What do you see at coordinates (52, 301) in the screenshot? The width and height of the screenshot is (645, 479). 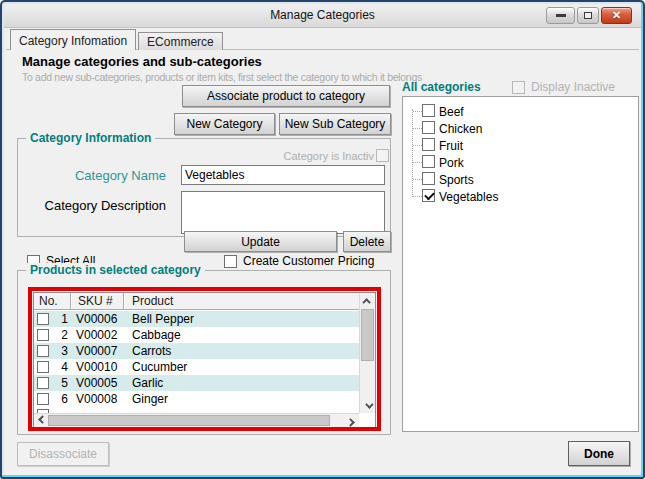 I see `column-header-no: No.` at bounding box center [52, 301].